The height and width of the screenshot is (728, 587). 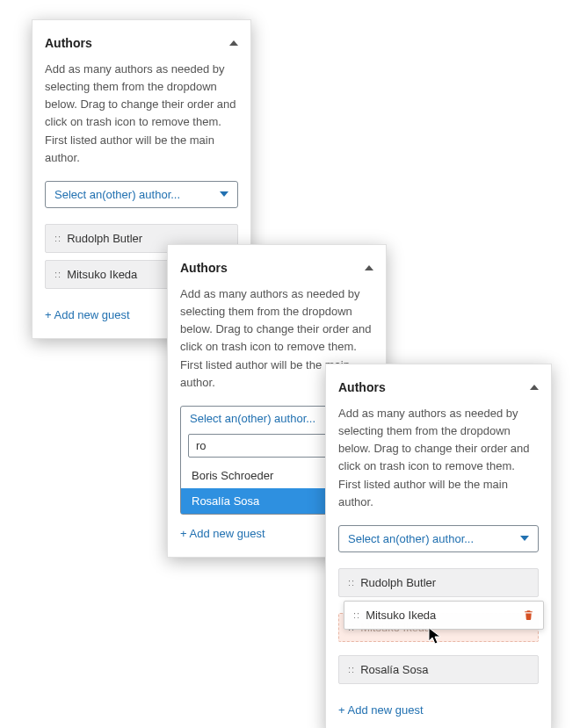 I want to click on author-chip-dragging: :: Mitsuko Ikeda, so click(x=444, y=615).